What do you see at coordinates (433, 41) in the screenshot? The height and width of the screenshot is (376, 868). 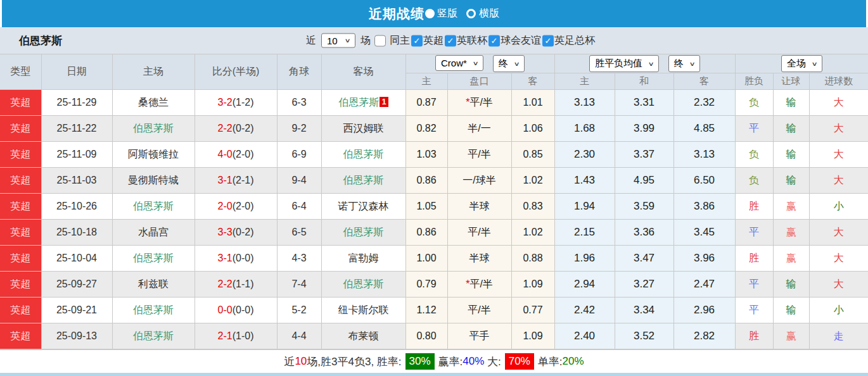 I see `league-label-0: 英超` at bounding box center [433, 41].